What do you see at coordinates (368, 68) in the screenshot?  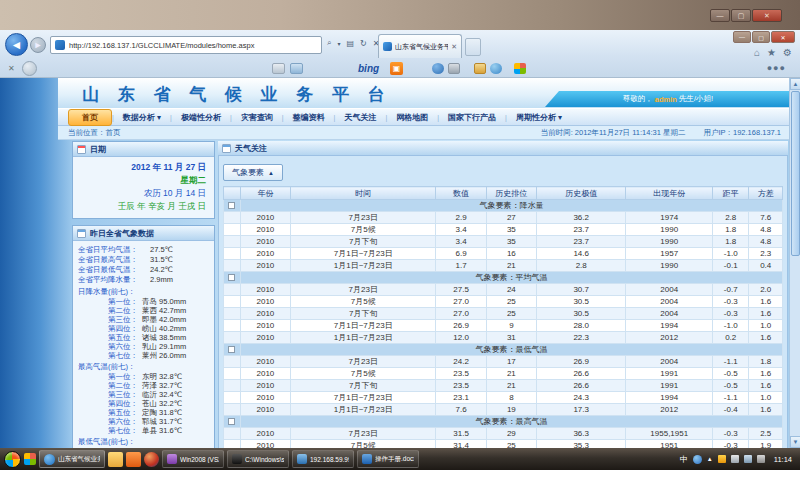 I see `bing-logo: bing` at bounding box center [368, 68].